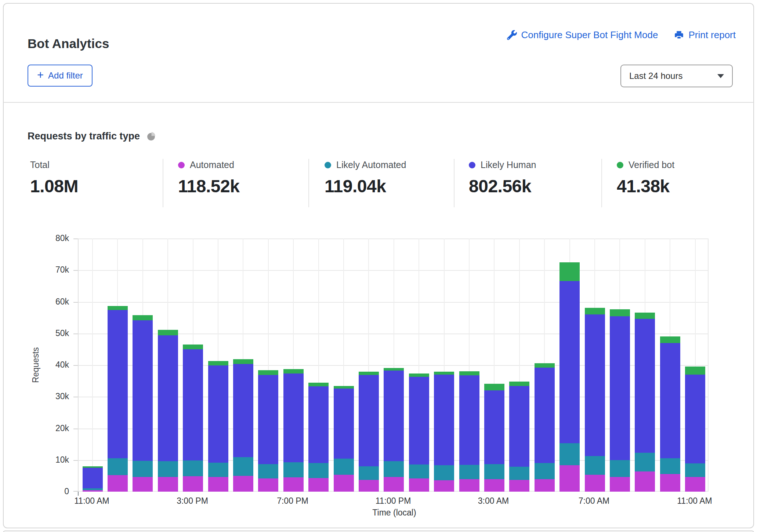  What do you see at coordinates (494, 365) in the screenshot?
I see `bar-3-00-am` at bounding box center [494, 365].